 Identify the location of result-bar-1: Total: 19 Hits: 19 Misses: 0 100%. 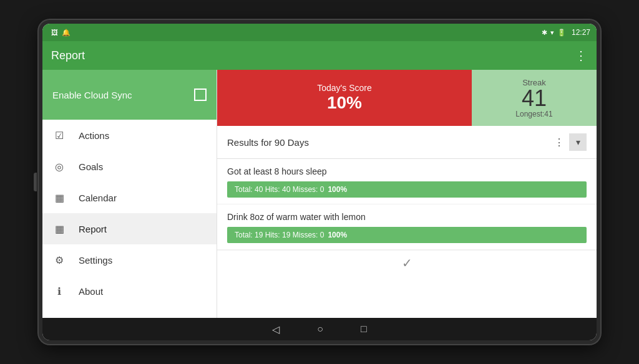
(407, 235).